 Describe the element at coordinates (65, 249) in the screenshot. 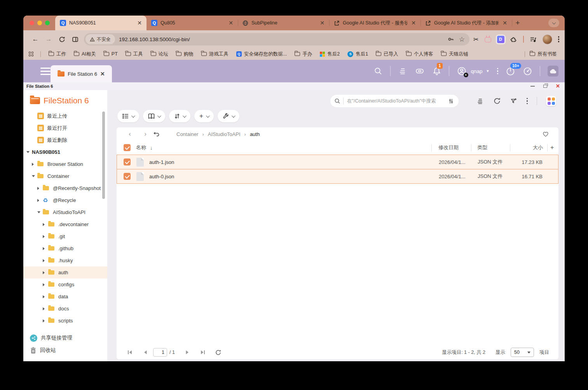

I see `sidebar-item-github: .github` at that location.